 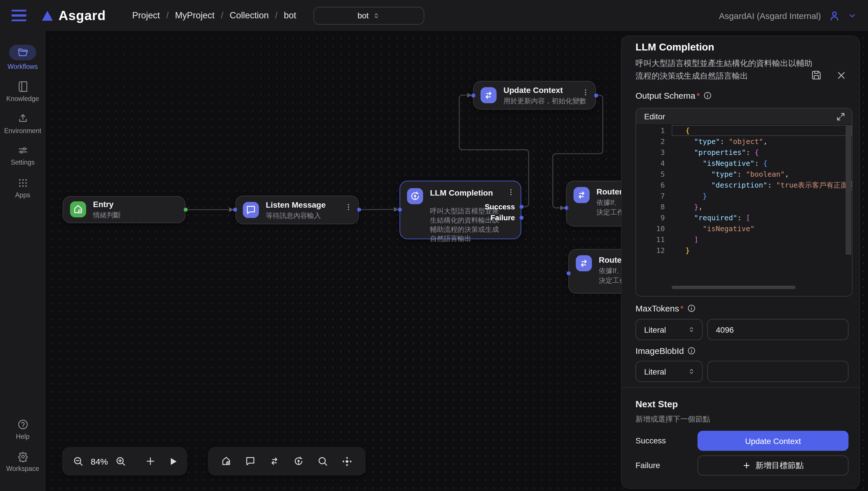 I want to click on node-entry: Entry 情緒判斷, so click(x=124, y=209).